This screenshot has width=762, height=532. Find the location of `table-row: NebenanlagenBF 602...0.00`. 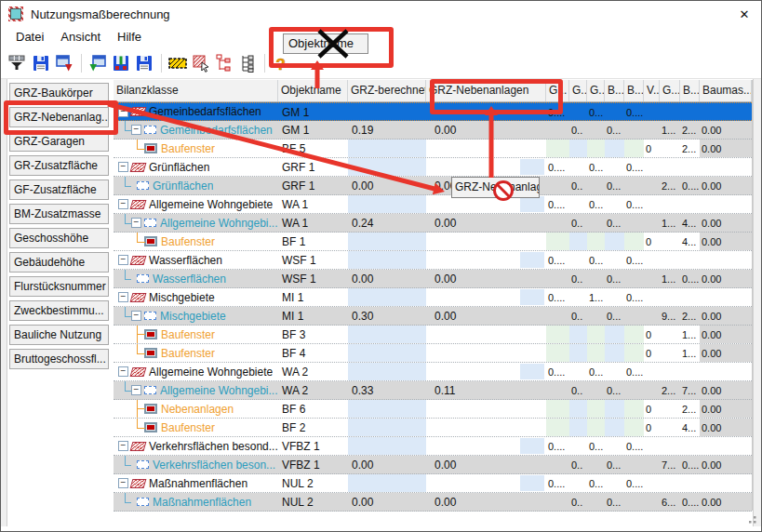

table-row: NebenanlagenBF 602...0.00 is located at coordinates (433, 409).